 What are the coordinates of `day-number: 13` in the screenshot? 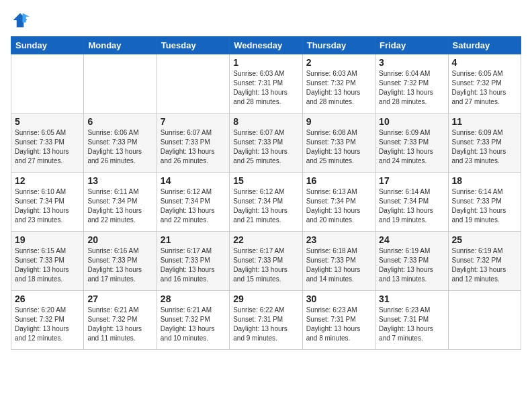 It's located at (120, 181).